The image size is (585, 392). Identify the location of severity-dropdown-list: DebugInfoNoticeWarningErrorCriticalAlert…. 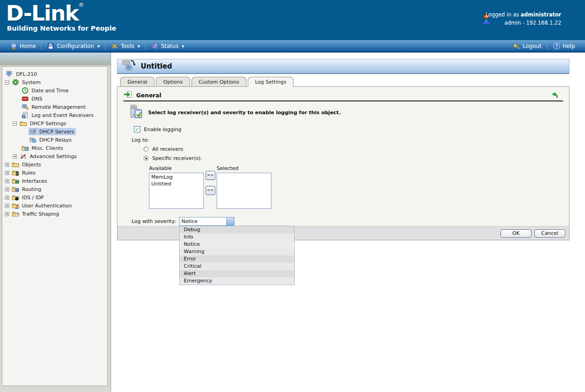
(237, 255).